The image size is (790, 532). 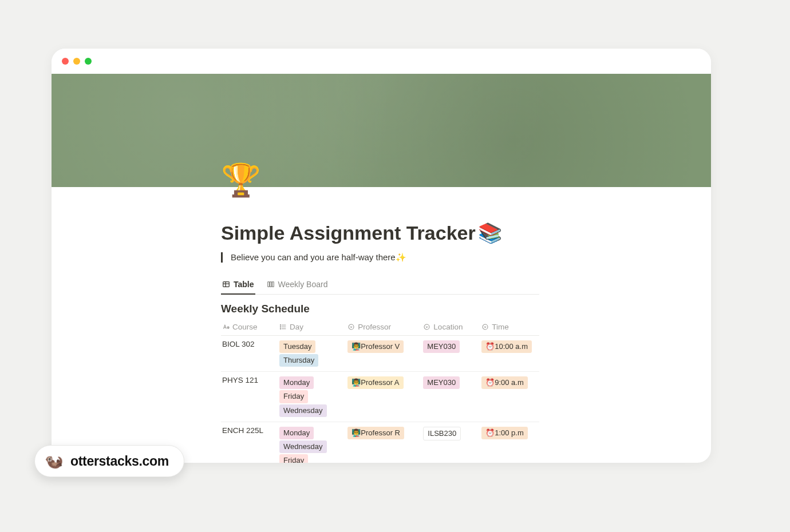 I want to click on course-name: ENCH 225L, so click(x=243, y=430).